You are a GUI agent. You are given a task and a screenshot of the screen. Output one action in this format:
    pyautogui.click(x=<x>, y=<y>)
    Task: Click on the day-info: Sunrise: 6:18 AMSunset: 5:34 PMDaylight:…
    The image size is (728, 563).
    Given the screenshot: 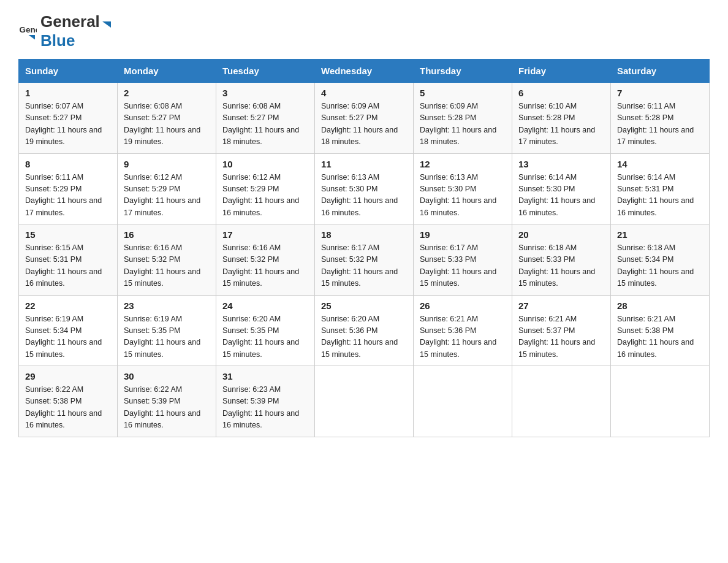 What is the action you would take?
    pyautogui.click(x=656, y=266)
    